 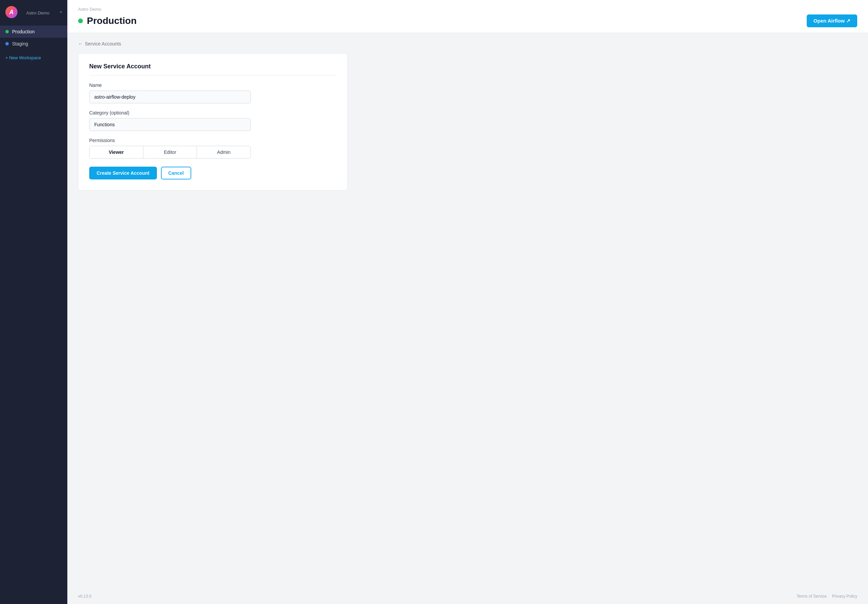 What do you see at coordinates (827, 596) in the screenshot?
I see `footer-links: Terms of Service Privacy Policy` at bounding box center [827, 596].